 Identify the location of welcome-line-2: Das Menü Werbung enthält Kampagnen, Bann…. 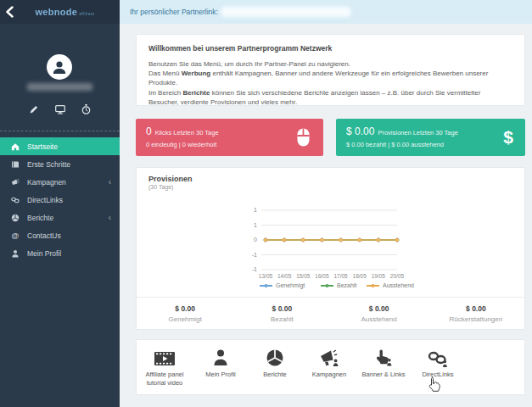
(331, 78).